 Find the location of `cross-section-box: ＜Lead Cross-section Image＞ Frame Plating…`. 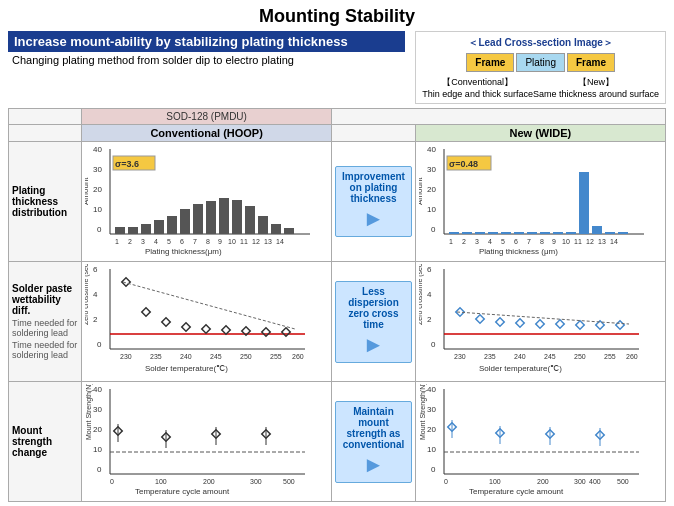

cross-section-box: ＜Lead Cross-section Image＞ Frame Plating… is located at coordinates (540, 68).